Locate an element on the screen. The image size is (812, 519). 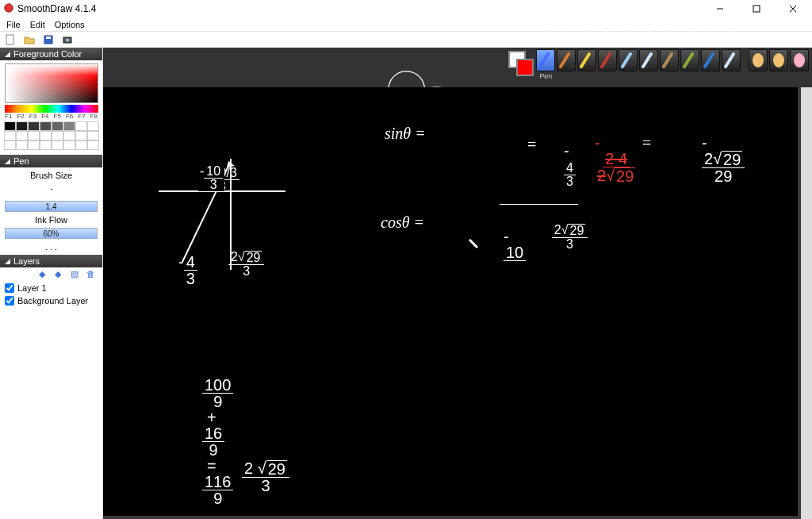
cos-lhs: cosθ = is located at coordinates (403, 222).